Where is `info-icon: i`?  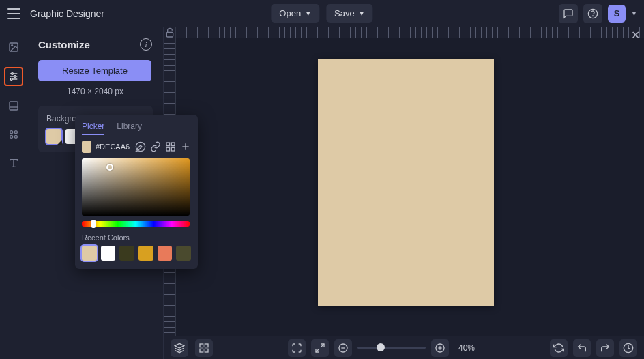
info-icon: i is located at coordinates (146, 44).